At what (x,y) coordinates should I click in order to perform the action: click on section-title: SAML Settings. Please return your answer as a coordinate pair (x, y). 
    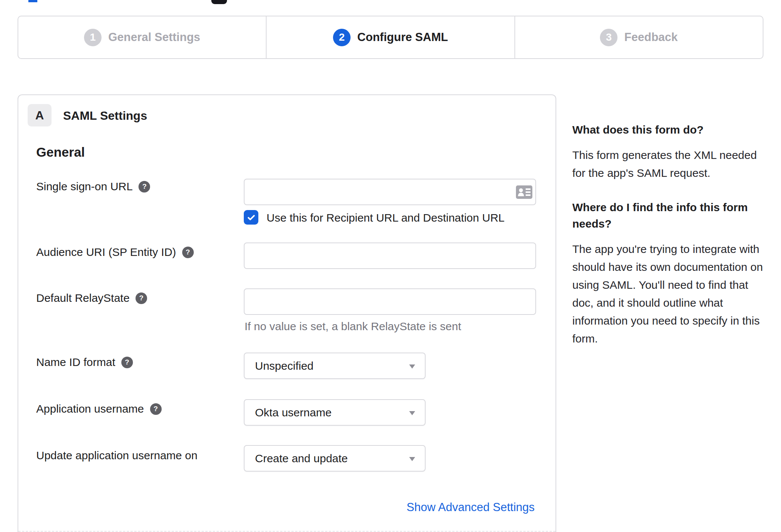
    Looking at the image, I should click on (105, 116).